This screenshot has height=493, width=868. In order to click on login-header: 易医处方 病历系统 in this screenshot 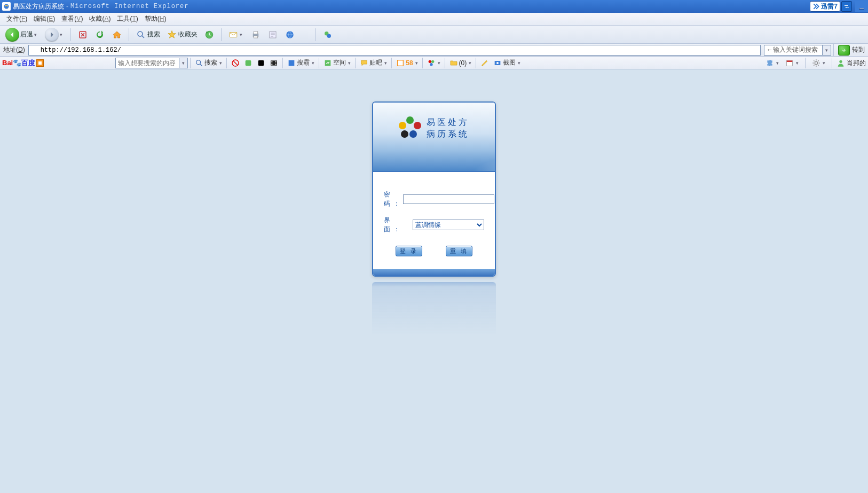, I will do `click(434, 137)`.